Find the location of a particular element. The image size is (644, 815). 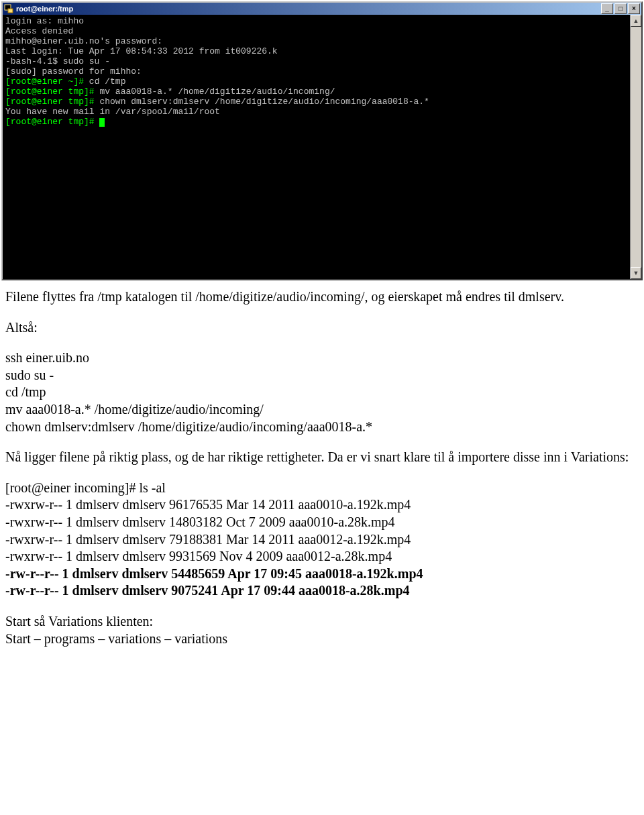

term-line: cd /tmp is located at coordinates (105, 82).